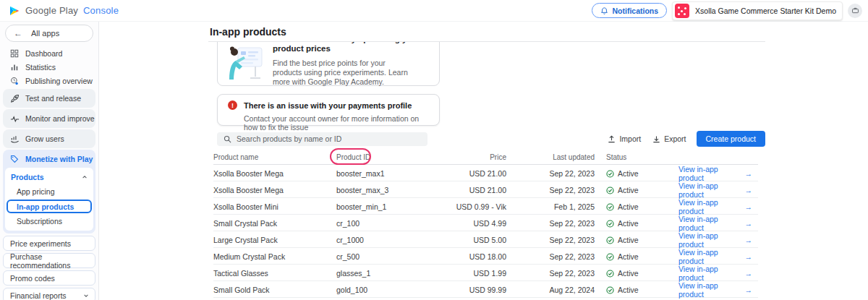 Image resolution: width=868 pixels, height=300 pixels. What do you see at coordinates (227, 139) in the screenshot?
I see `search-icon` at bounding box center [227, 139].